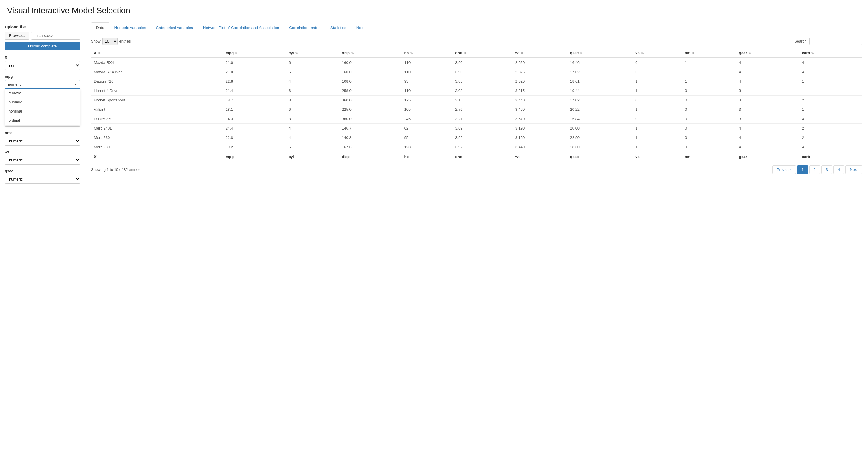  What do you see at coordinates (338, 28) in the screenshot?
I see `tab-statistics: Statistics` at bounding box center [338, 28].